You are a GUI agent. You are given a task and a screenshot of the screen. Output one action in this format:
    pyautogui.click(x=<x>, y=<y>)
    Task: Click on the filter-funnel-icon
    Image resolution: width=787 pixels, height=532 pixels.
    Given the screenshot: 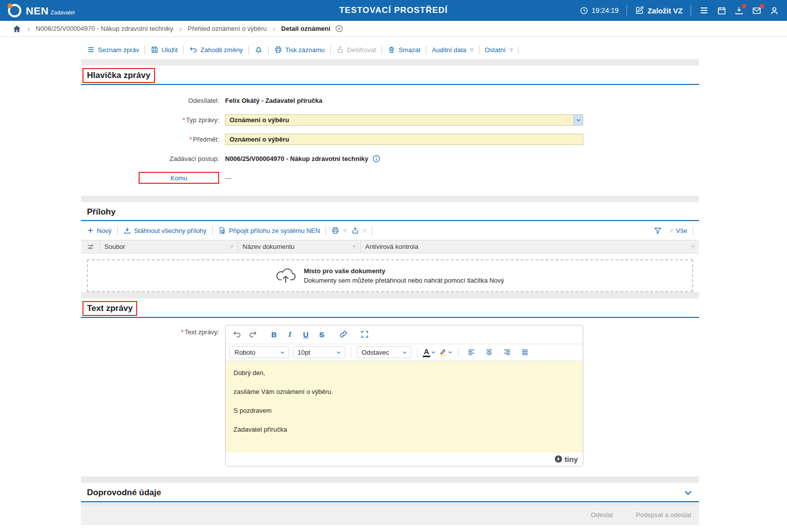 What is the action you would take?
    pyautogui.click(x=658, y=230)
    